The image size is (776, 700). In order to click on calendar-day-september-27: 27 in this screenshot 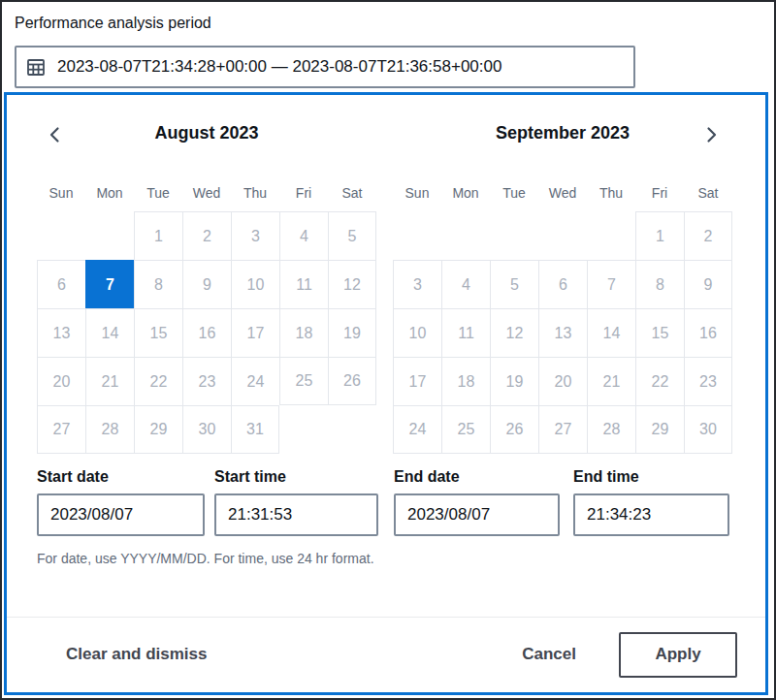, I will do `click(563, 430)`.